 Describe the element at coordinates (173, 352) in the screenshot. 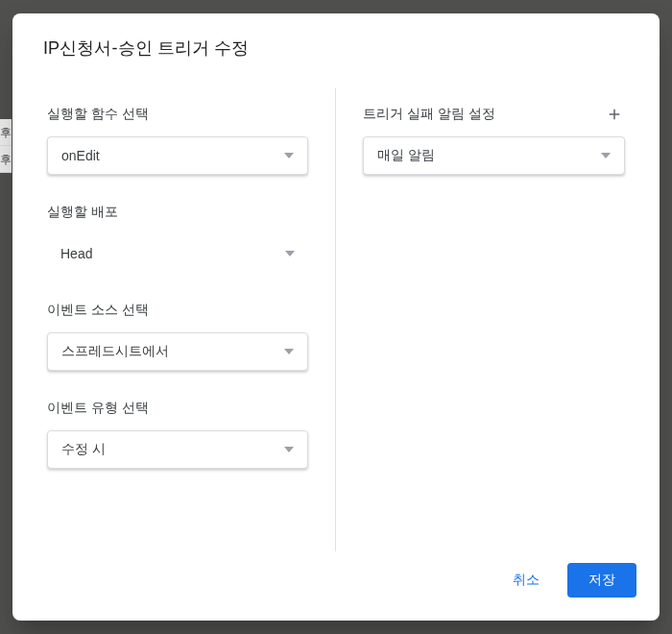

I see `event-source-select-value: 스프레드시트에서` at that location.